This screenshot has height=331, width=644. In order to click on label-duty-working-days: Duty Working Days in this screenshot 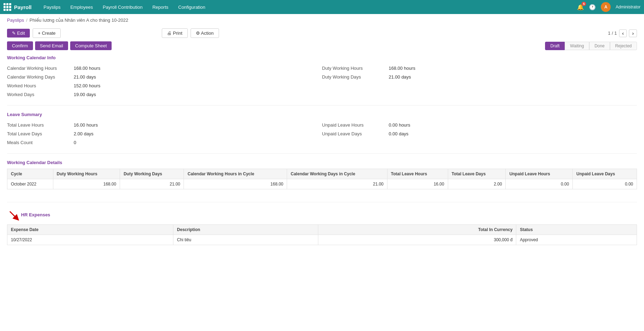, I will do `click(352, 77)`.